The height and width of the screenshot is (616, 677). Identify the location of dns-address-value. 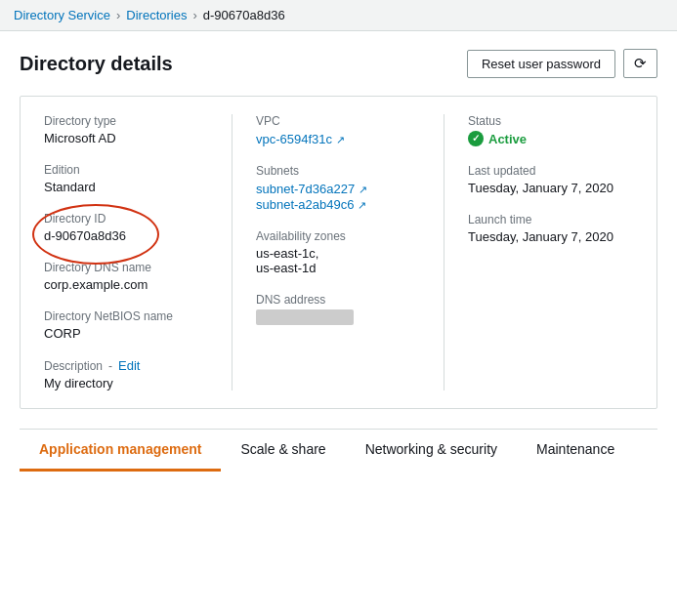
(305, 317).